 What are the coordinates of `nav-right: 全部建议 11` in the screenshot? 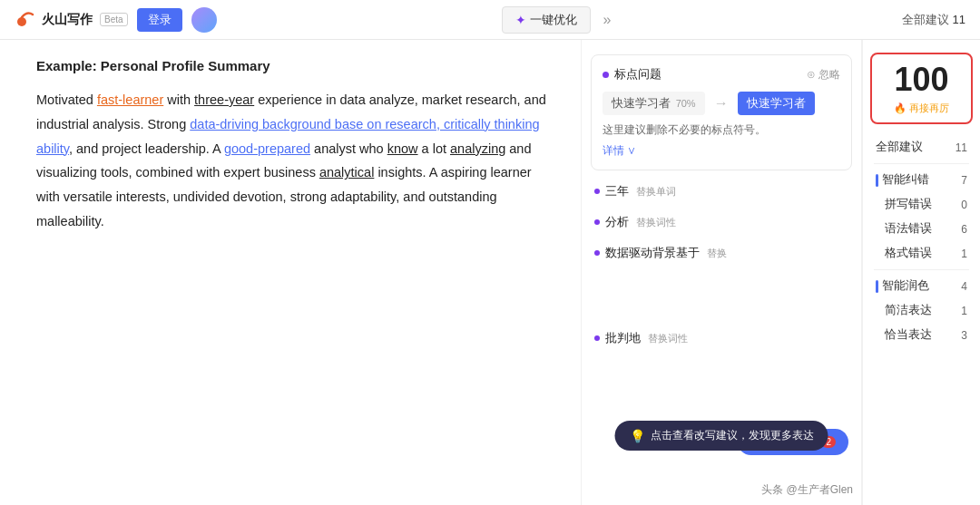 It's located at (934, 20).